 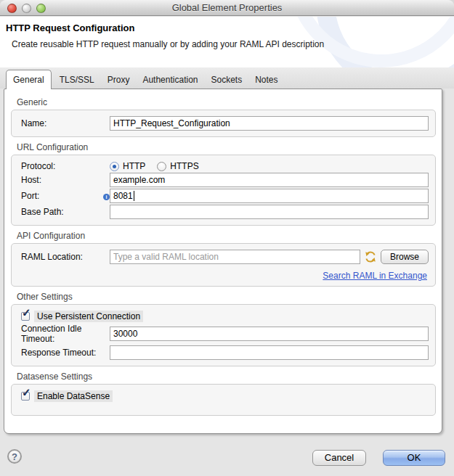 What do you see at coordinates (232, 44) in the screenshot?
I see `banner-subtitle: Create reusable HTTP request manually or…` at bounding box center [232, 44].